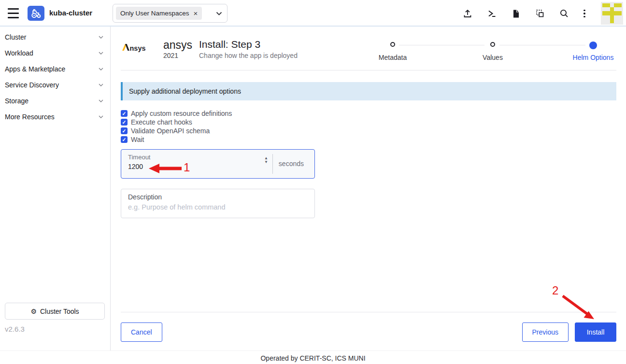 This screenshot has height=364, width=626. What do you see at coordinates (584, 14) in the screenshot?
I see `kebab-menu-button` at bounding box center [584, 14].